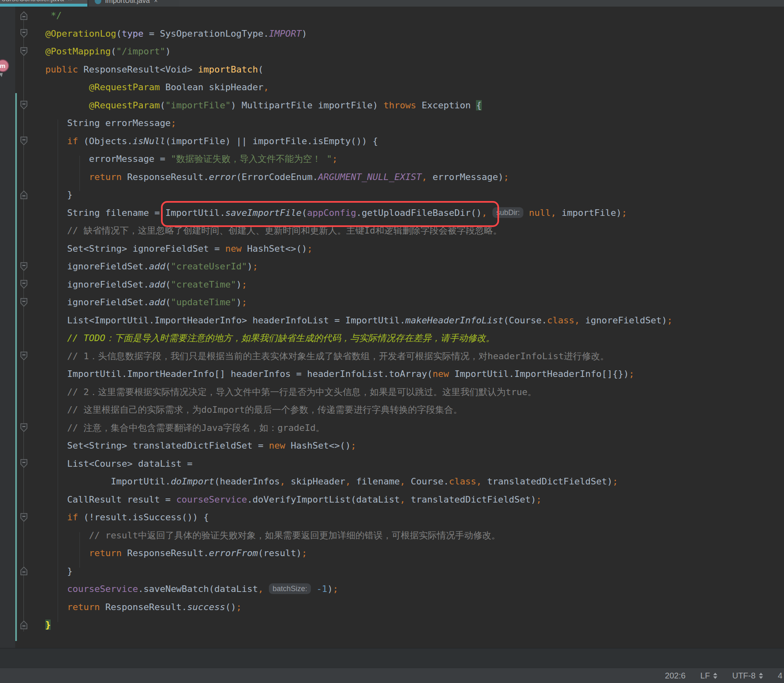 The height and width of the screenshot is (683, 784). I want to click on encoding-widget: UTF-8, so click(748, 676).